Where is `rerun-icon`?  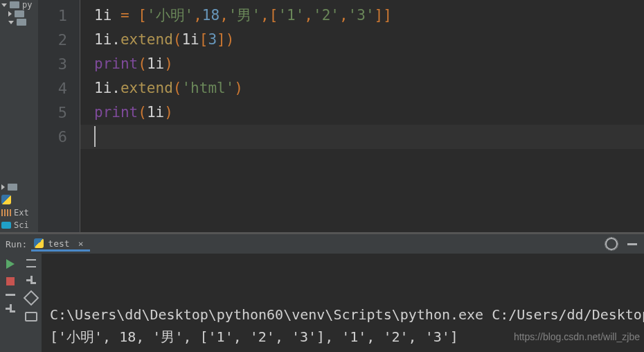 rerun-icon is located at coordinates (10, 264).